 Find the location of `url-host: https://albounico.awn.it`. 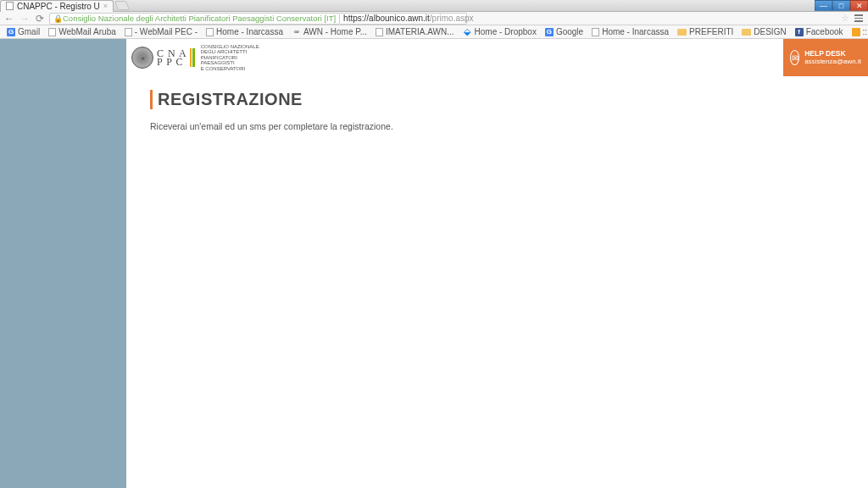

url-host: https://albounico.awn.it is located at coordinates (387, 19).